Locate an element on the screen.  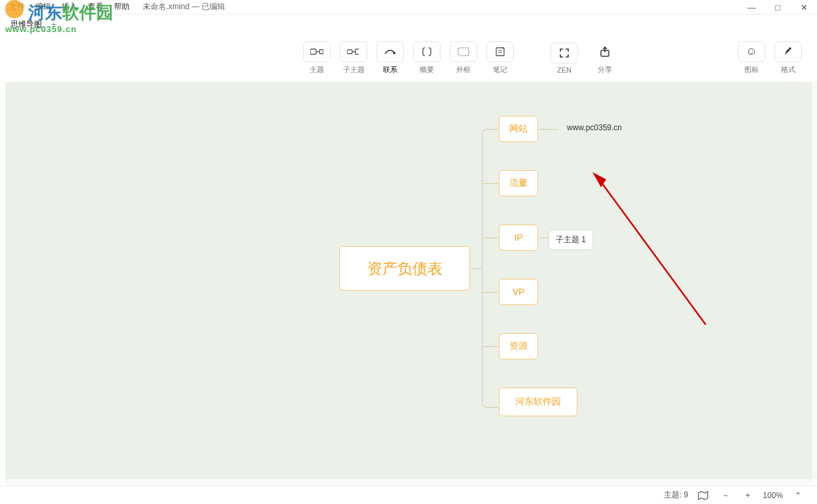
zen-label: ZEN is located at coordinates (564, 70).